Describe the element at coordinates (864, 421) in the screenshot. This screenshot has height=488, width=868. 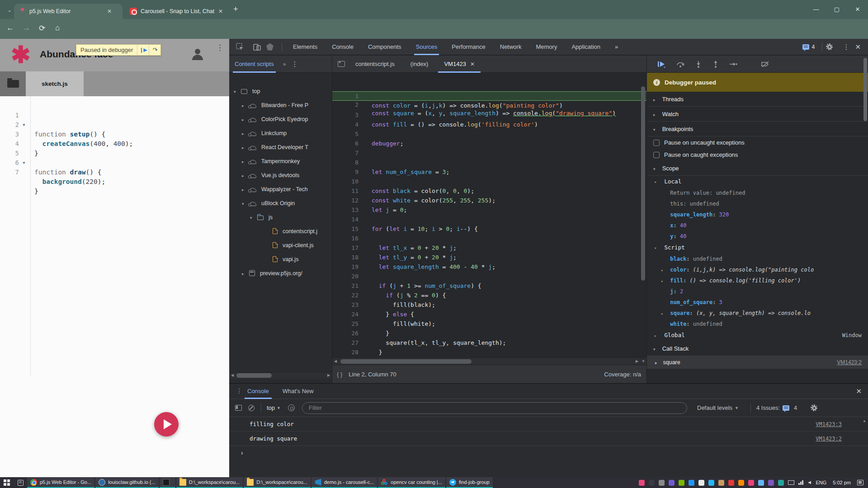
I see `scroll-up-icon: ▲` at that location.